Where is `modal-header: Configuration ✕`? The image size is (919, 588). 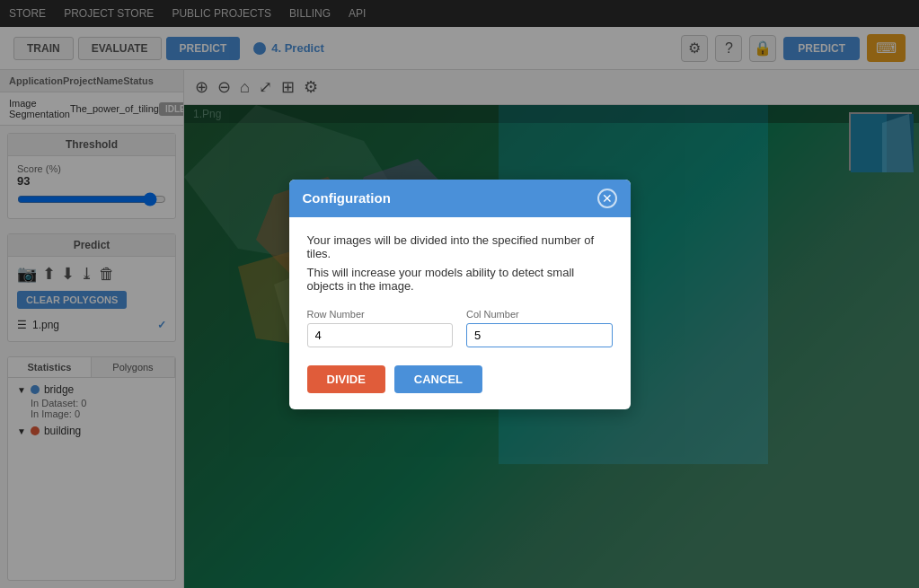 modal-header: Configuration ✕ is located at coordinates (460, 198).